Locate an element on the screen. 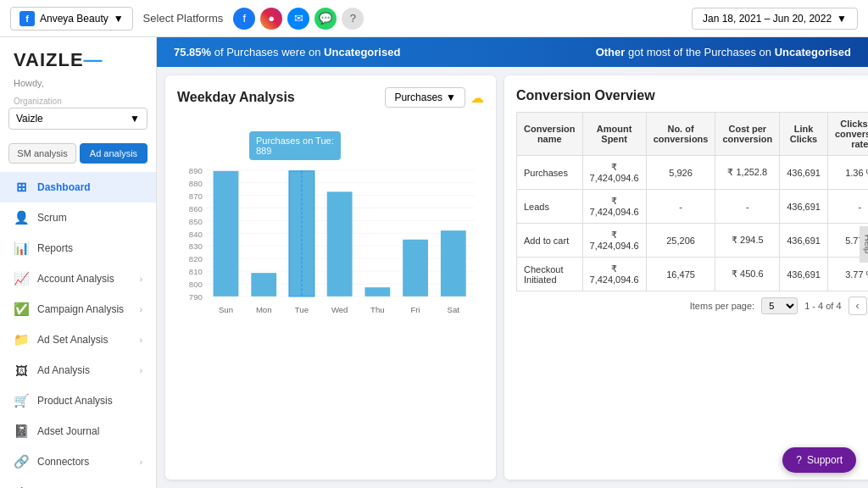 This screenshot has width=868, height=488. topbar: f Anveya Beauty ▼ Select Platforms f ● ✉… is located at coordinates (434, 19).